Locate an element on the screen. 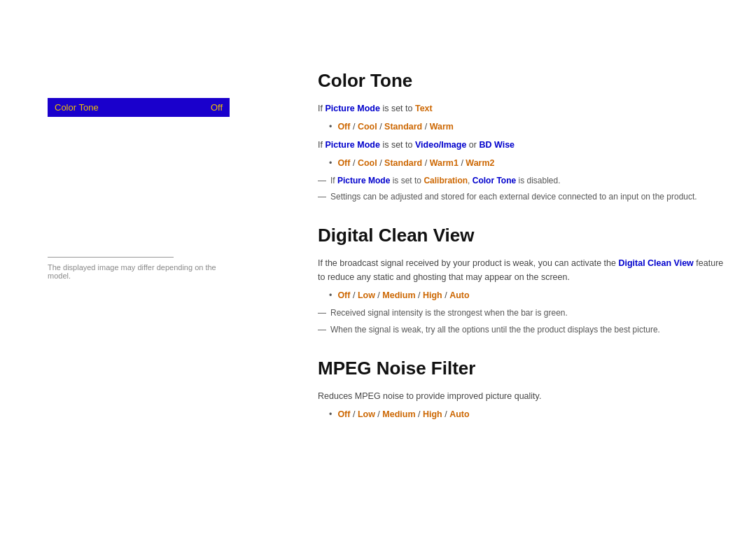  color-tone-menu-item: Color Tone Off is located at coordinates (139, 108).